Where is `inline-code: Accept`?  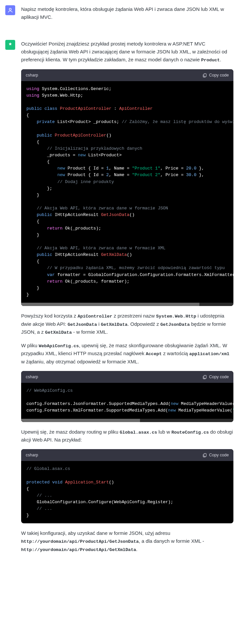
inline-code: Accept is located at coordinates (154, 354).